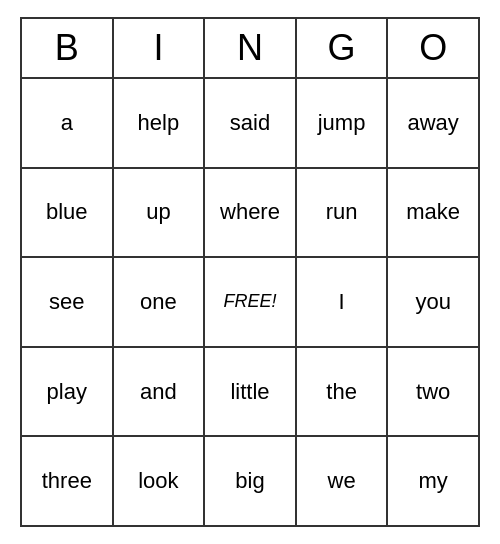 The width and height of the screenshot is (500, 544). Describe the element at coordinates (433, 213) in the screenshot. I see `cell-2-5: make` at that location.